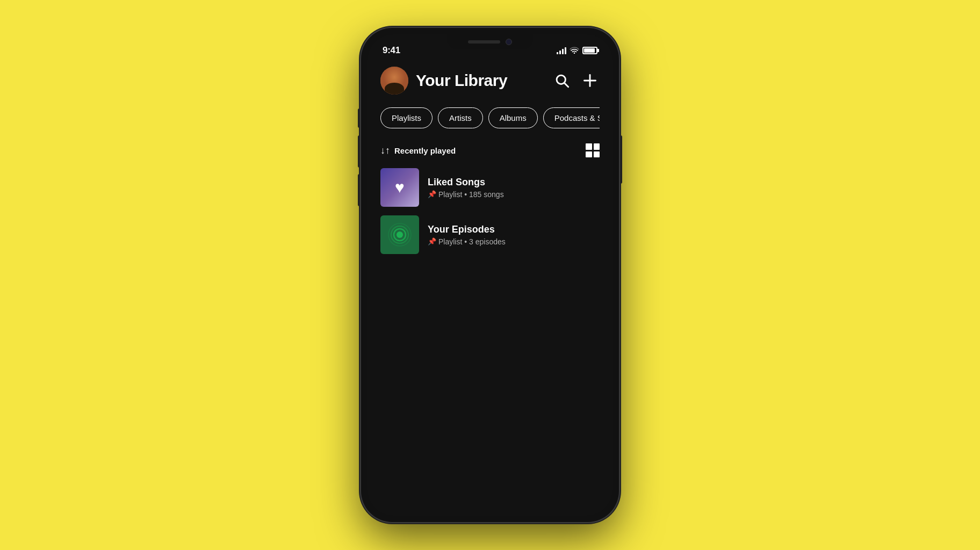 The image size is (980, 550). I want to click on filter-podcasts: Podcasts & Shows, so click(572, 118).